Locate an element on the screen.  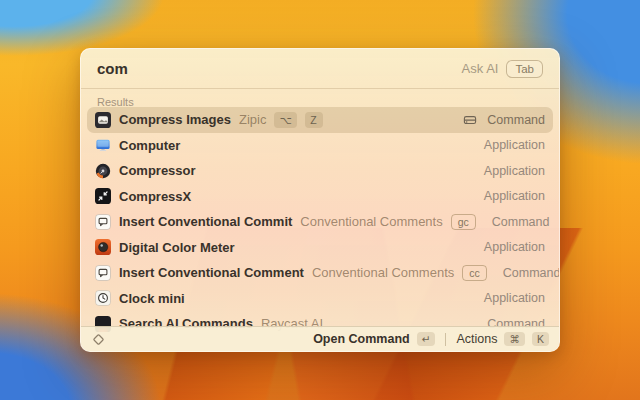
z-key-badge: Z is located at coordinates (314, 120).